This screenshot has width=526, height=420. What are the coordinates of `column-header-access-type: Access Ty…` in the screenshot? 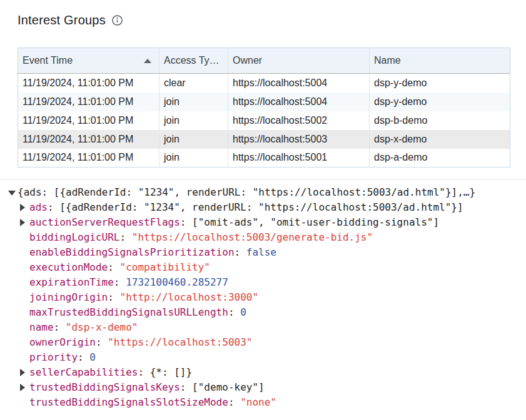 It's located at (194, 61).